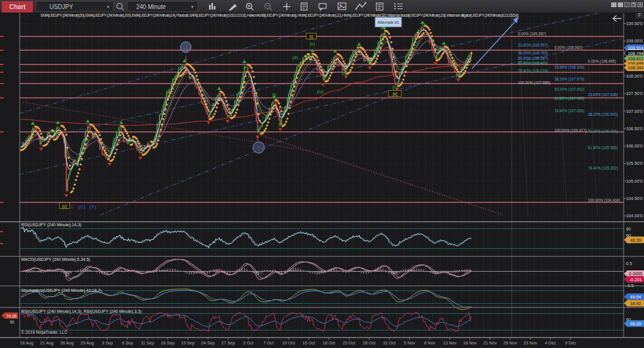 The height and width of the screenshot is (348, 644). I want to click on svg-text: 105.50'0, so click(634, 164).